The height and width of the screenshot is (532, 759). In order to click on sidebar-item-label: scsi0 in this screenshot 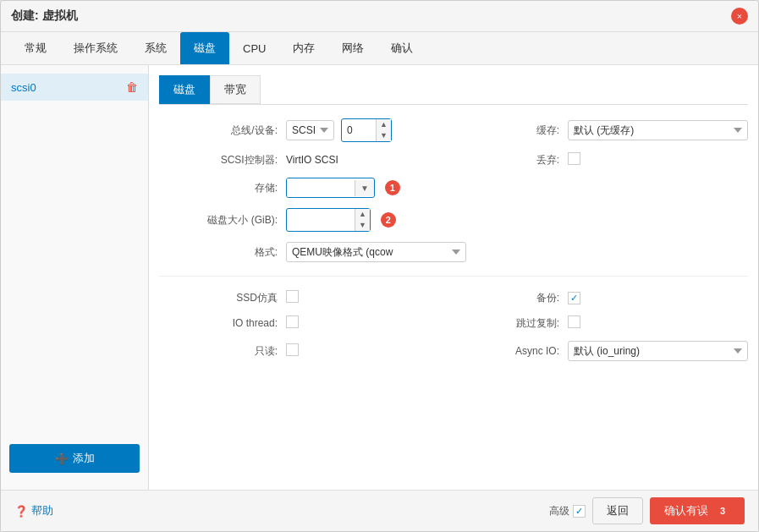, I will do `click(24, 88)`.